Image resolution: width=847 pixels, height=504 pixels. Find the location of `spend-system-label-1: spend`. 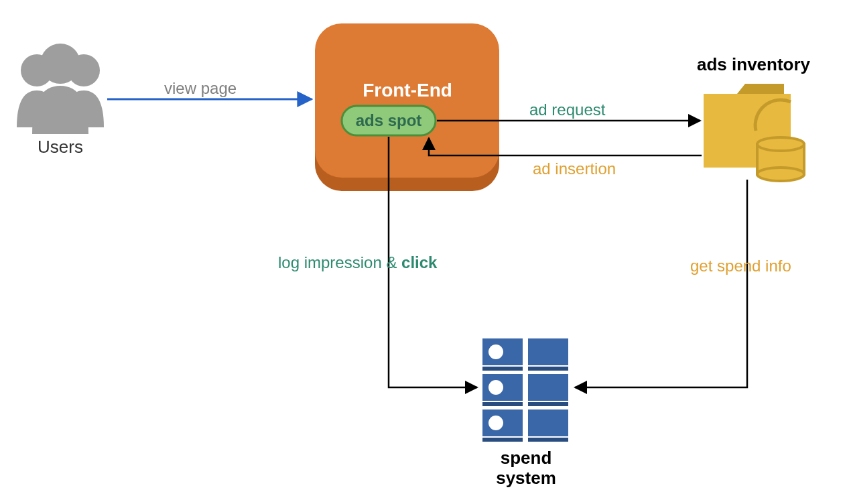

spend-system-label-1: spend is located at coordinates (527, 458).